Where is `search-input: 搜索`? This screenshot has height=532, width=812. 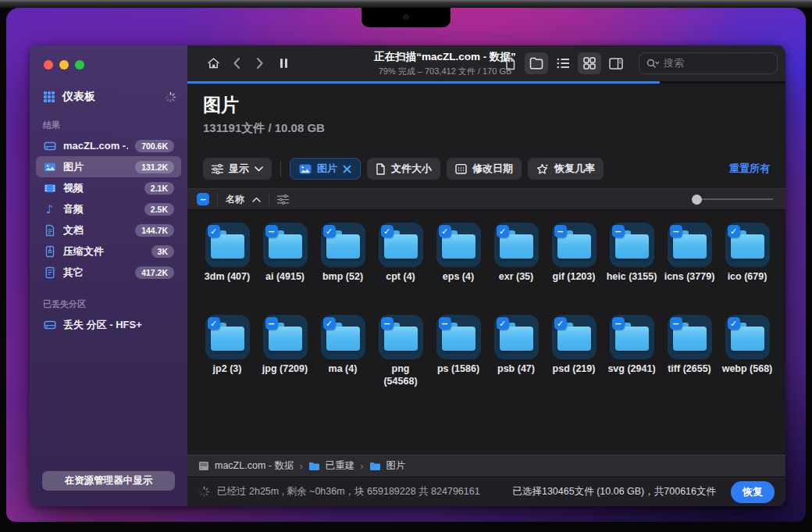
search-input: 搜索 is located at coordinates (708, 63).